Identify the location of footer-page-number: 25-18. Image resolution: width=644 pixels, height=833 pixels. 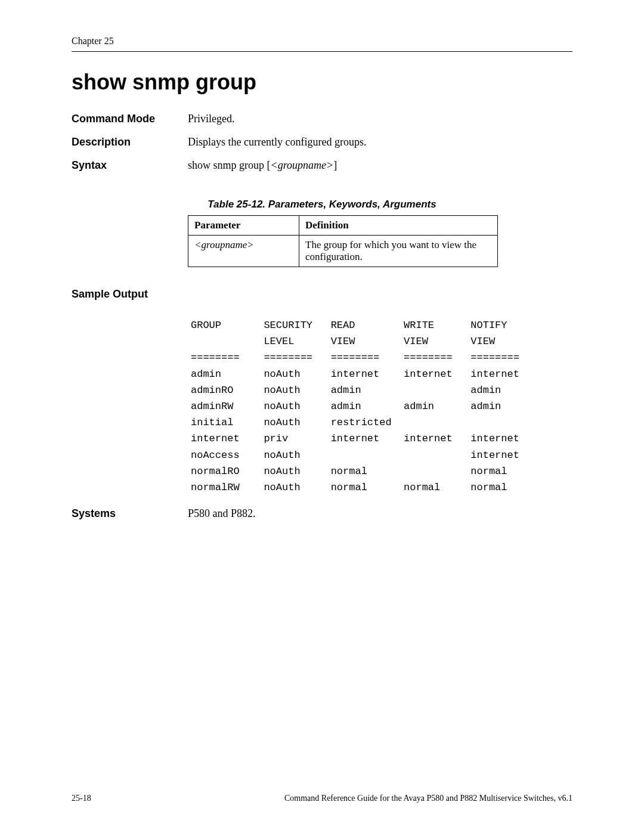
(81, 798).